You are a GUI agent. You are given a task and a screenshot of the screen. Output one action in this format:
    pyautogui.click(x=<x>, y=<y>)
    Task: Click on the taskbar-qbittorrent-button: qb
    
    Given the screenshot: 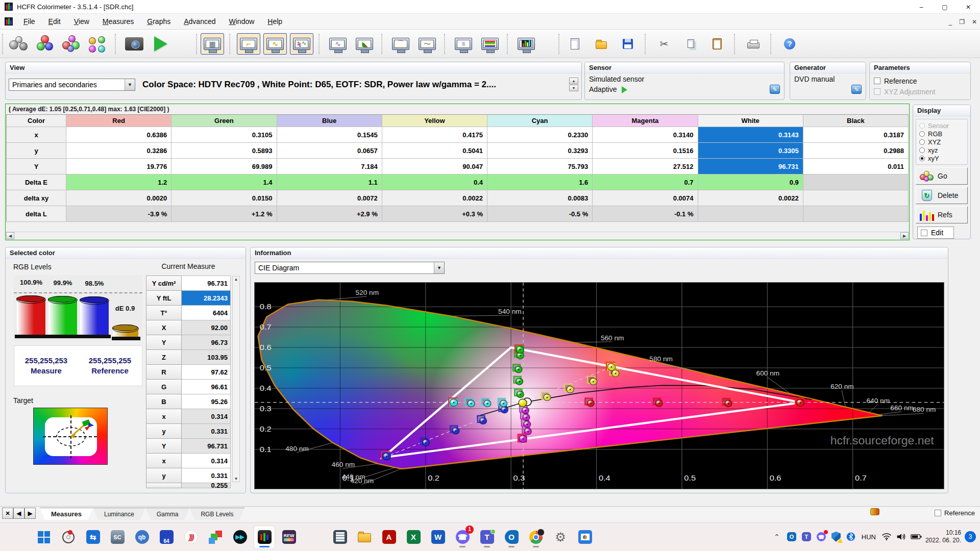 What is the action you would take?
    pyautogui.click(x=142, y=537)
    